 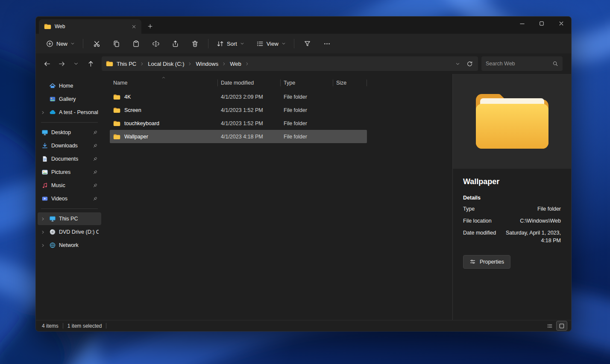 I want to click on sidebar-item-documents: Documents, so click(x=69, y=159).